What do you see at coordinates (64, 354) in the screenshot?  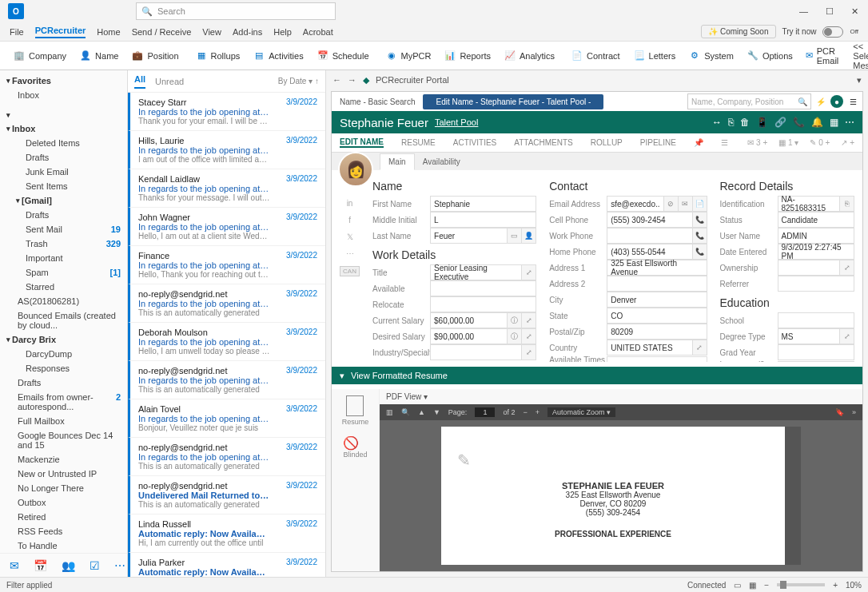 I see `nav-darcydump: DarcyDump` at bounding box center [64, 354].